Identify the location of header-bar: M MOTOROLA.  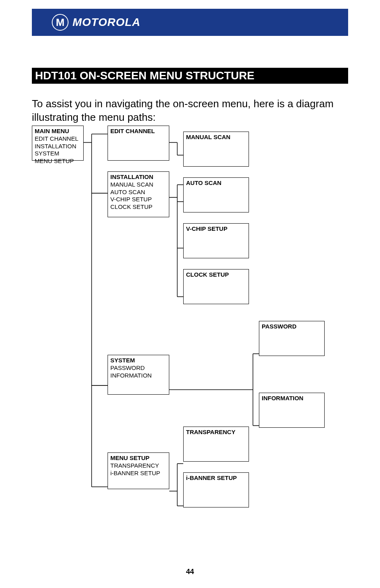
(190, 22).